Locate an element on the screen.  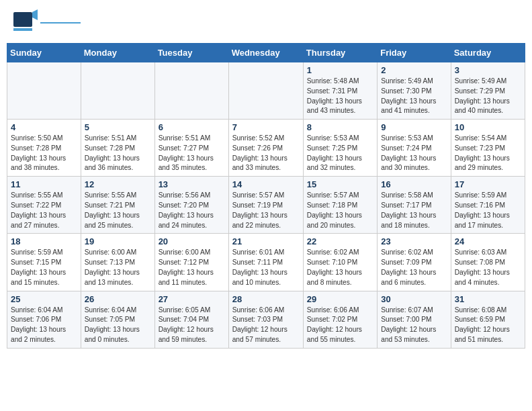
weekday-header-wednesday: Wednesday is located at coordinates (266, 53).